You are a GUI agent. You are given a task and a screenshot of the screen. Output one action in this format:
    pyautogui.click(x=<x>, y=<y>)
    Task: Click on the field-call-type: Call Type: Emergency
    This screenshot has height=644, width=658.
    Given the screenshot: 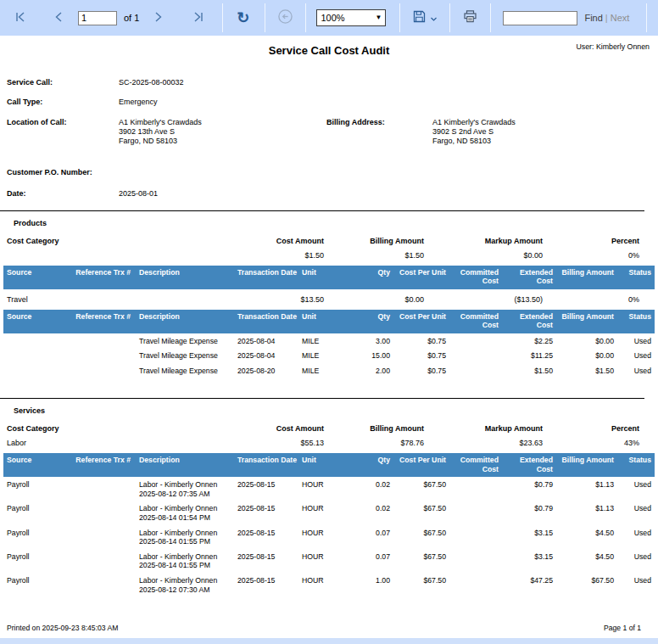 What is the action you would take?
    pyautogui.click(x=329, y=102)
    